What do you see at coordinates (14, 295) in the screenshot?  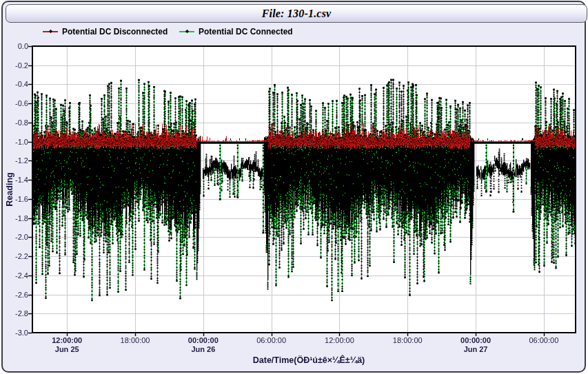 I see `y-tick-label: -2.6` at bounding box center [14, 295].